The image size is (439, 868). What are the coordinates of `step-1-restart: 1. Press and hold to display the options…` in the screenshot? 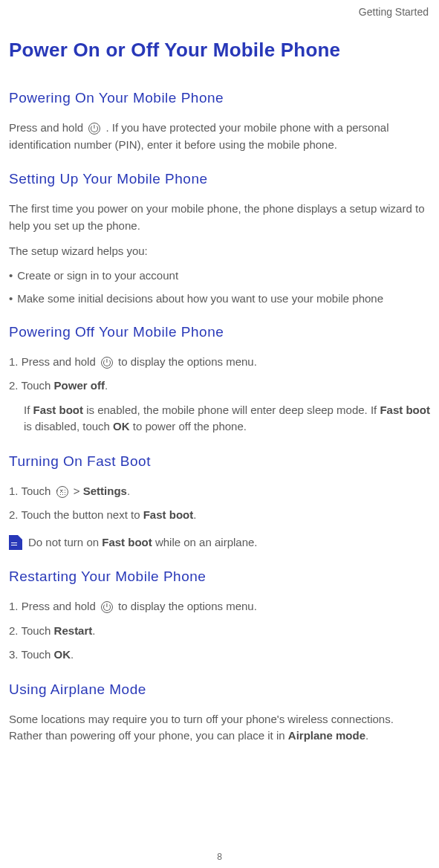 It's located at (220, 606).